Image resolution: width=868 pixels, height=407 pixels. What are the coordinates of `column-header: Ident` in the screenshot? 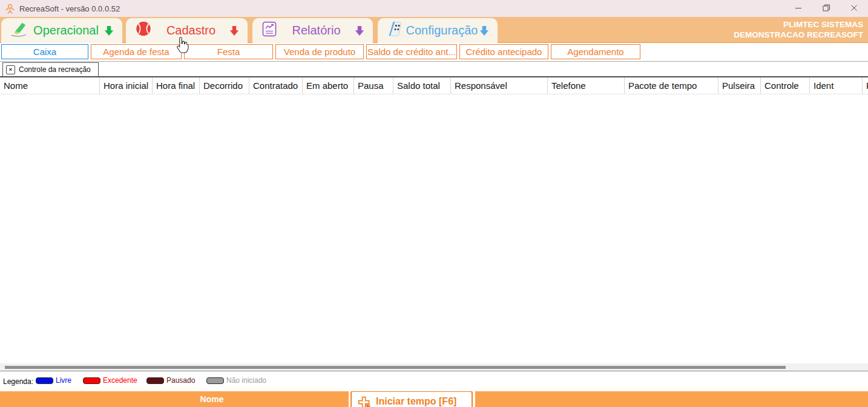 It's located at (837, 86).